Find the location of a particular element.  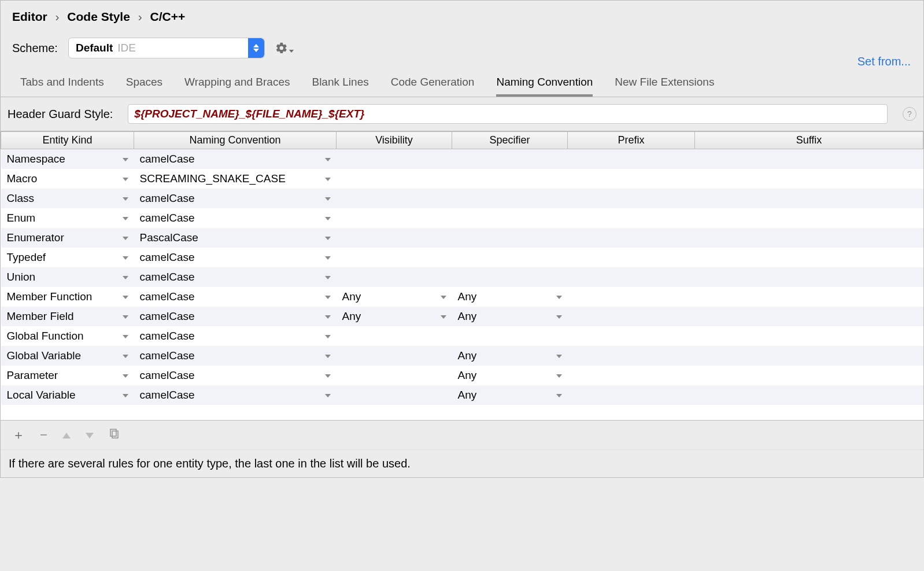

cell-dropdown: Macro is located at coordinates (68, 179).